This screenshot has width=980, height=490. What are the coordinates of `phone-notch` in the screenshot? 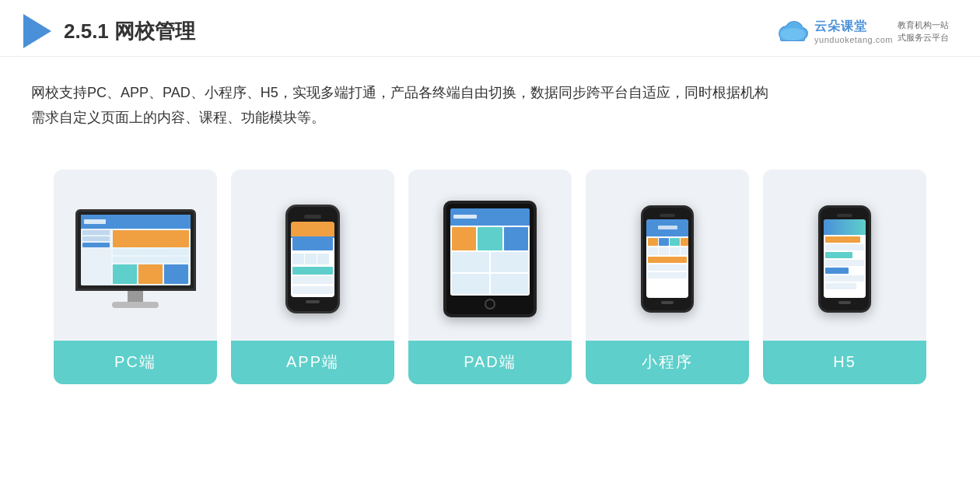 It's located at (313, 216).